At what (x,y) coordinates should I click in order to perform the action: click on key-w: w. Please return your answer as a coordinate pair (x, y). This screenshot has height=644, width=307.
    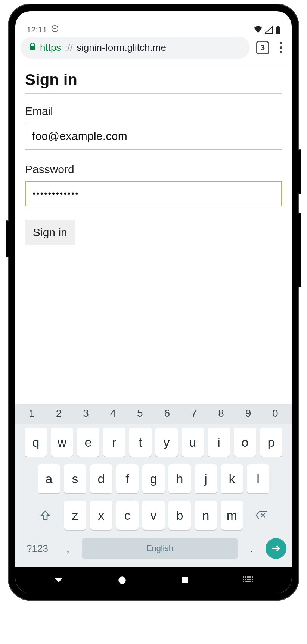
    Looking at the image, I should click on (62, 442).